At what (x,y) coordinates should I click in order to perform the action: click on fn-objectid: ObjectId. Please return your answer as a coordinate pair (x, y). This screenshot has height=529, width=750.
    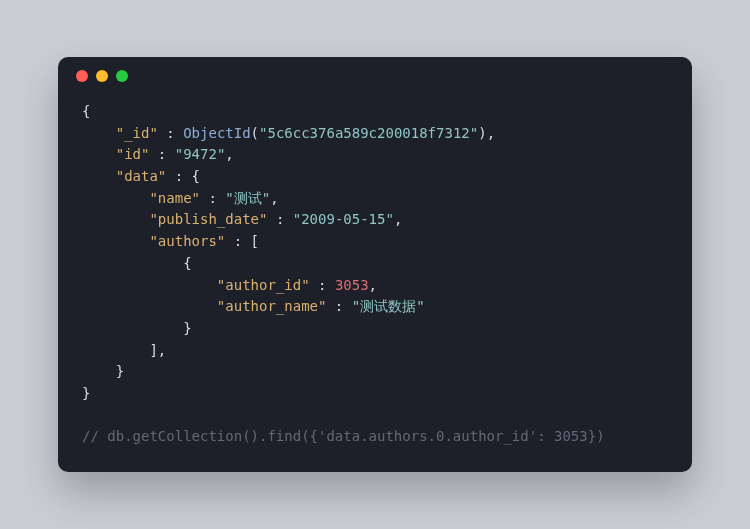
    Looking at the image, I should click on (216, 133).